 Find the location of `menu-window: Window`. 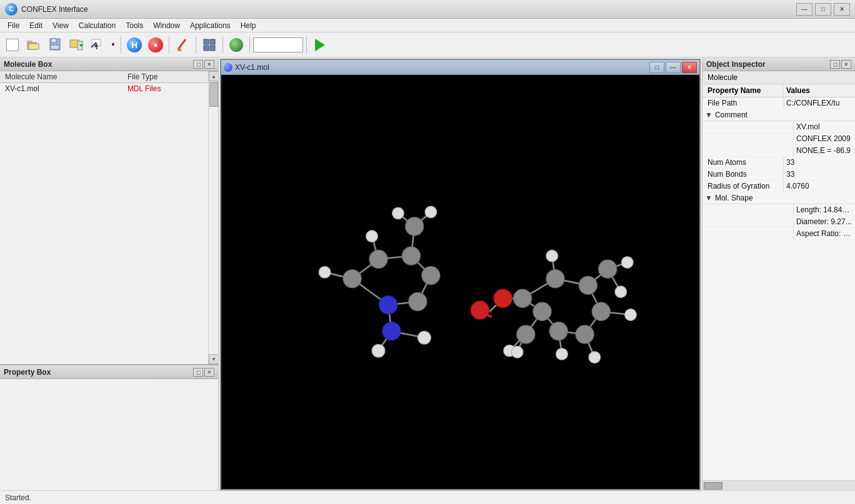

menu-window: Window is located at coordinates (166, 26).